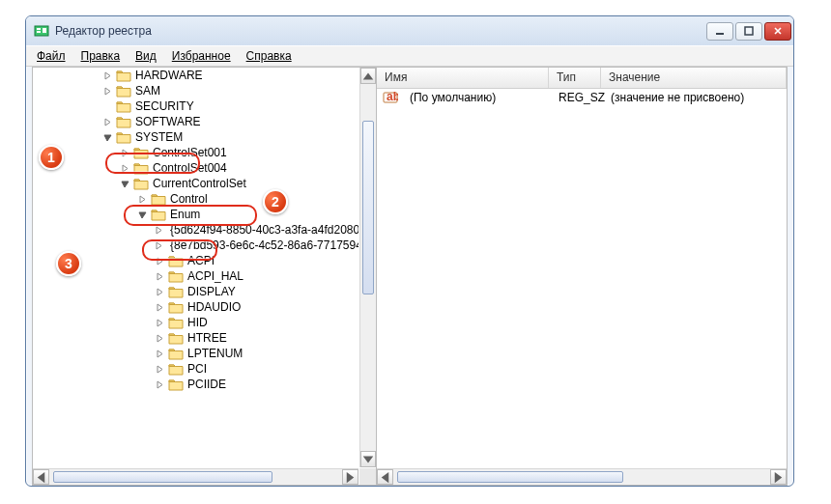  Describe the element at coordinates (158, 137) in the screenshot. I see `tree-item-label: SYSTEM` at that location.